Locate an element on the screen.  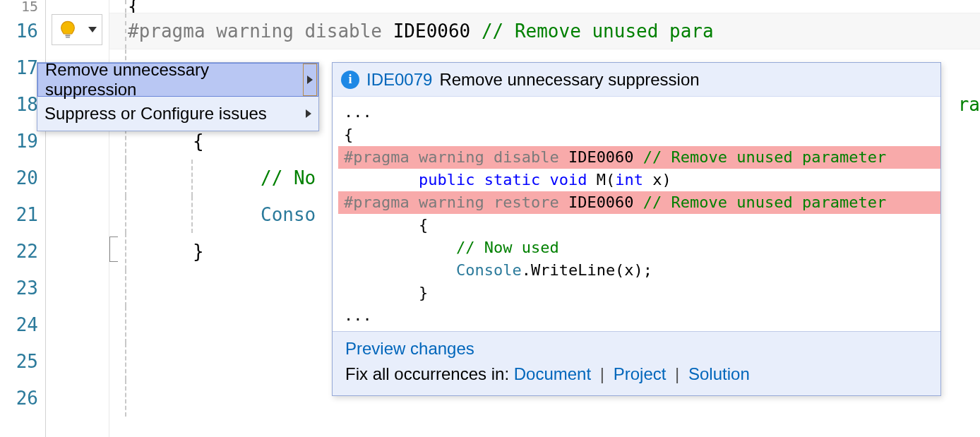
submenu-expand-button is located at coordinates (310, 80).